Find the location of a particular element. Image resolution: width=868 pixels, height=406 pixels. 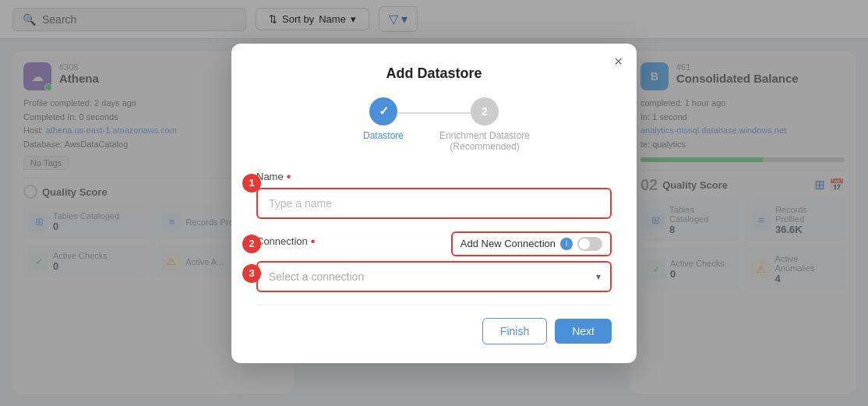

add-connection-group: Add New Connection i is located at coordinates (531, 244).